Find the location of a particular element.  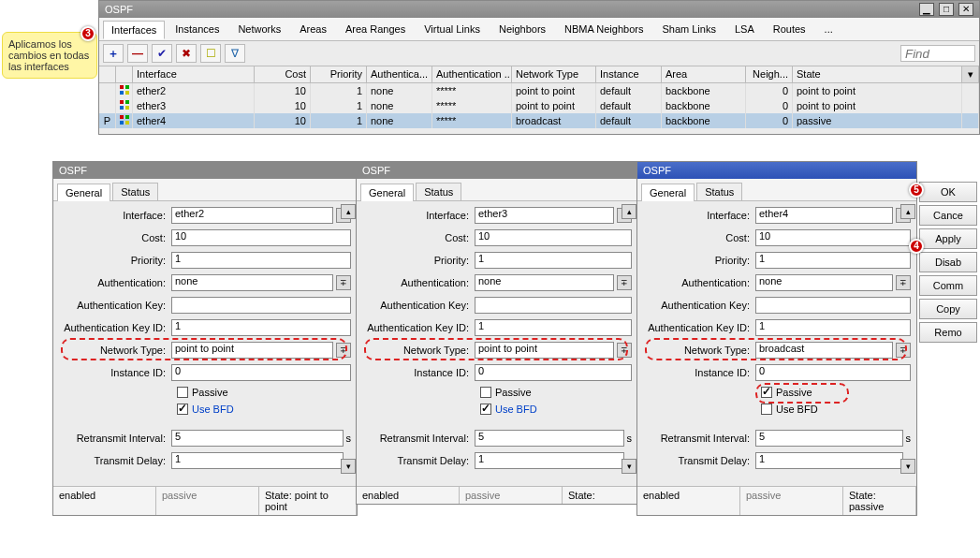

tab-nbma-neighbors: NBMA Neighbors is located at coordinates (604, 29).